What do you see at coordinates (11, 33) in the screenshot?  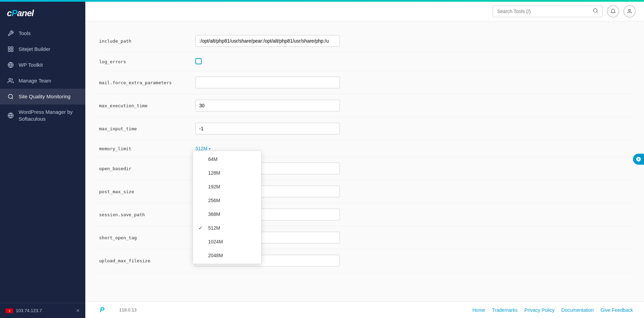 I see `tools-icon` at bounding box center [11, 33].